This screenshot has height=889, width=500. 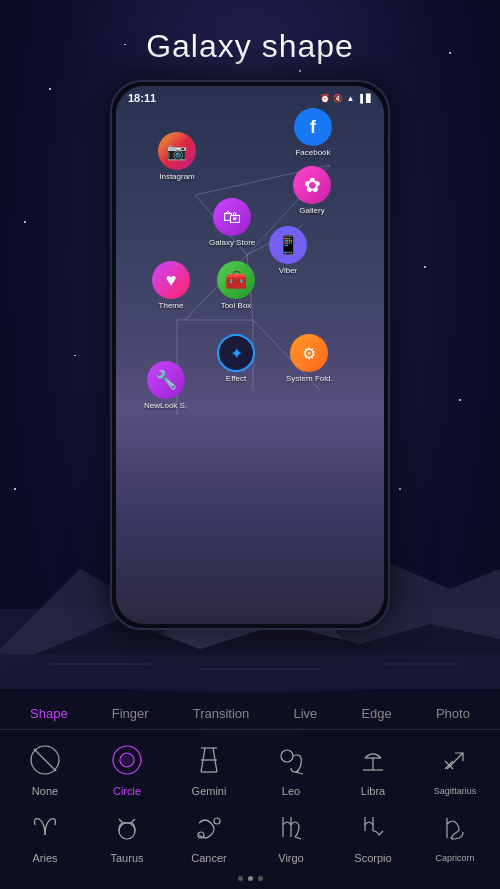 What do you see at coordinates (177, 156) in the screenshot?
I see `app-icon-instagram: 📷 Instagram` at bounding box center [177, 156].